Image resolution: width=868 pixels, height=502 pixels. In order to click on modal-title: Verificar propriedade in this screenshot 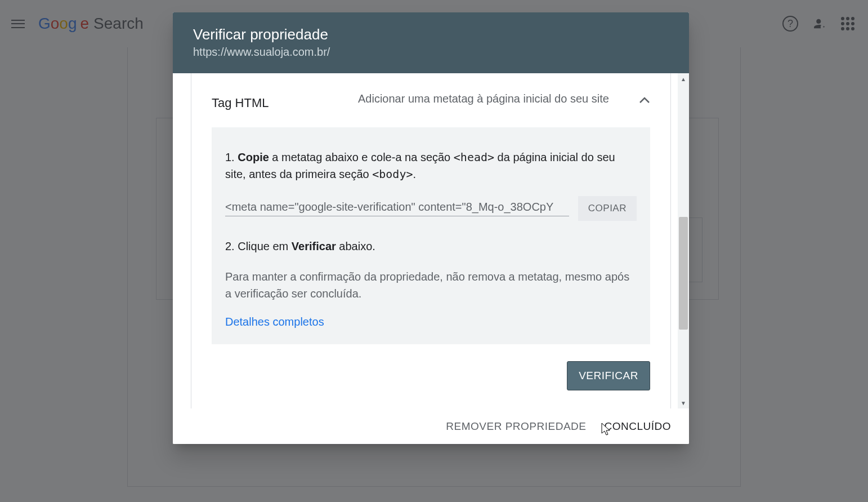, I will do `click(431, 35)`.